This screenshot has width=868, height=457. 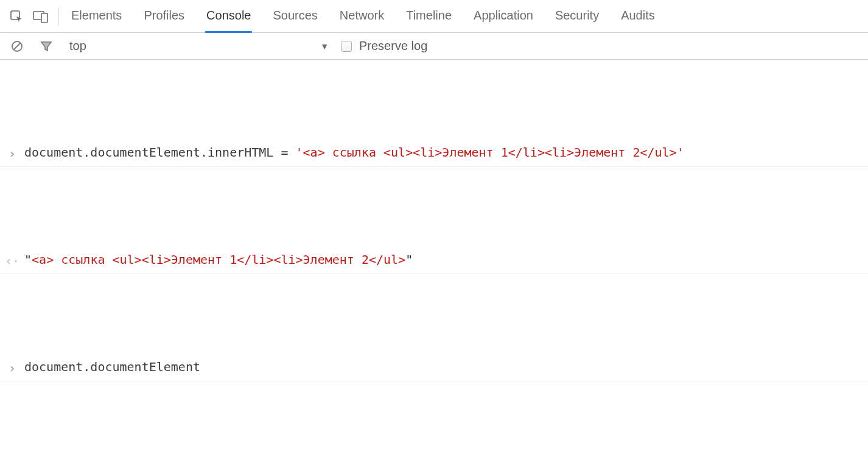 I want to click on preserve-log-label: Preserve log, so click(x=393, y=46).